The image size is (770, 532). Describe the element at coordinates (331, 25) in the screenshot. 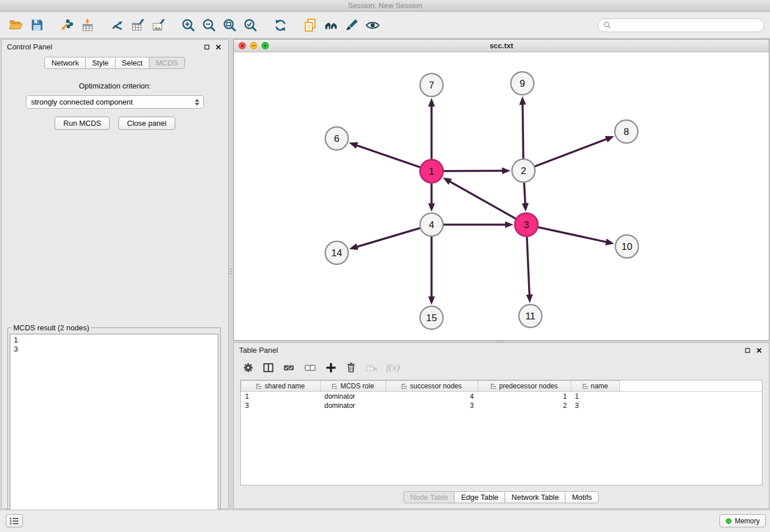

I see `home-views-button` at that location.